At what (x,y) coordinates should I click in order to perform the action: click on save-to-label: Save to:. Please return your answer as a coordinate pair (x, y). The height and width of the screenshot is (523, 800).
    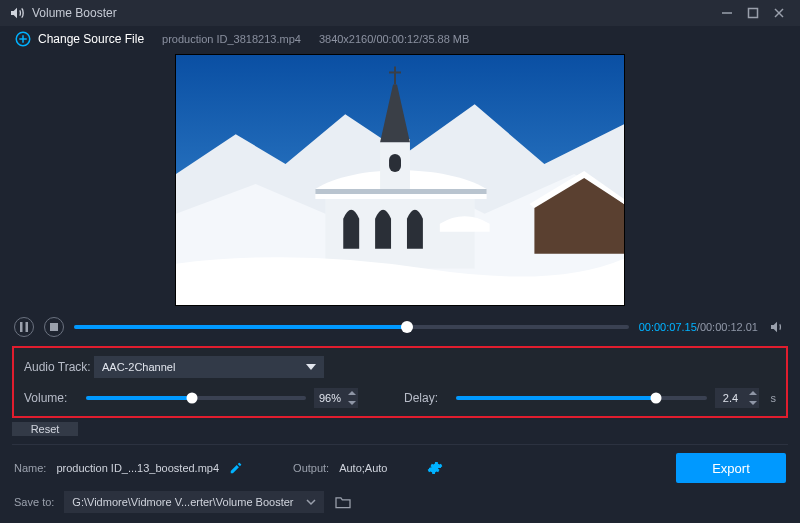
    Looking at the image, I should click on (34, 502).